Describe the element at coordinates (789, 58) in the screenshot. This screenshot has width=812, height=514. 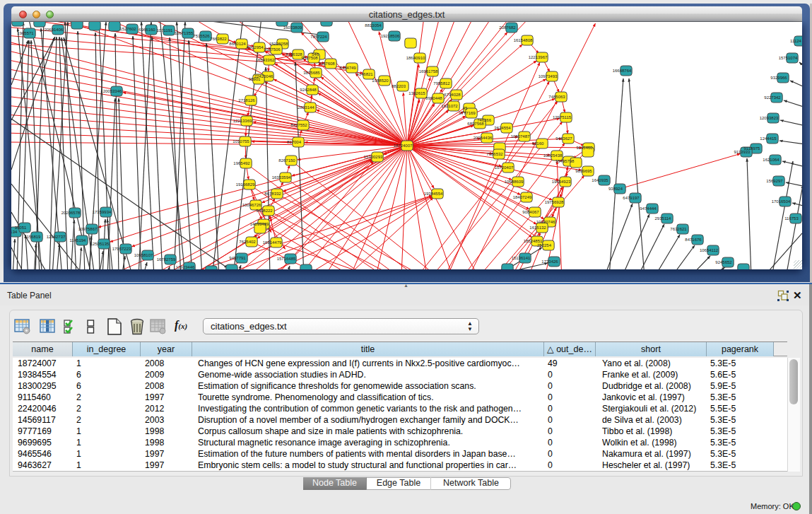
I see `svg-text: 15751074` at that location.